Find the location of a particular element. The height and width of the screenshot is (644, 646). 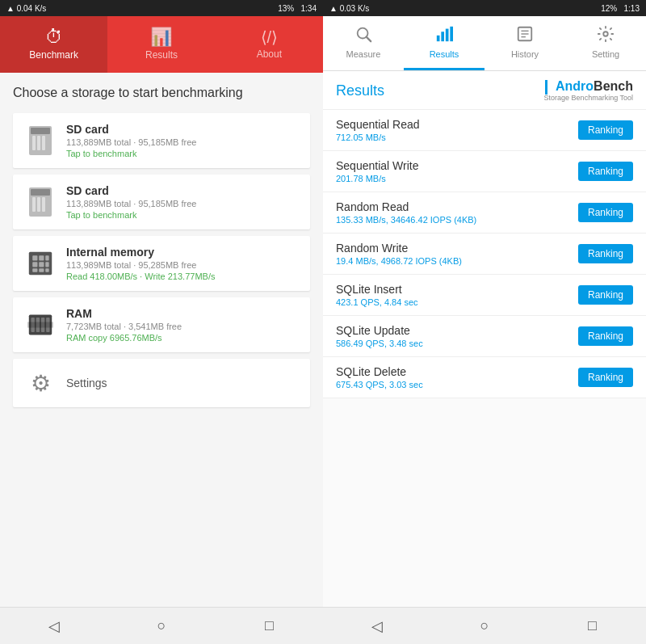

tab-history-label: History is located at coordinates (525, 54).